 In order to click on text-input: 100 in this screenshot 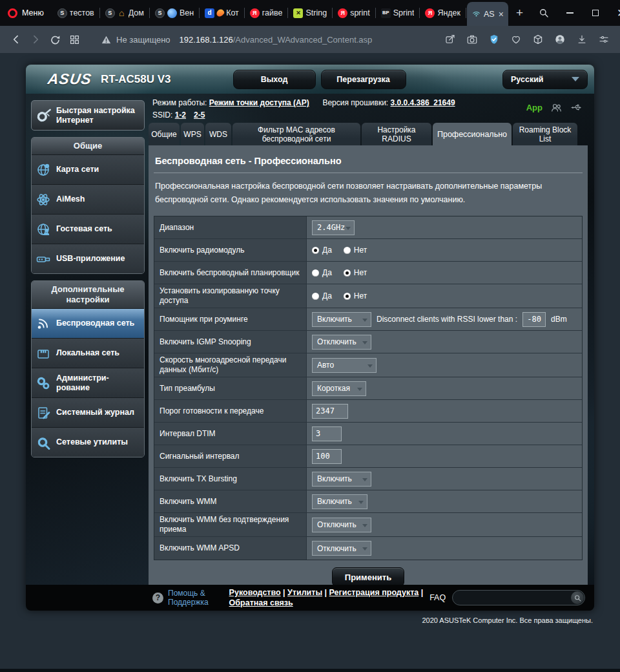, I will do `click(327, 456)`.